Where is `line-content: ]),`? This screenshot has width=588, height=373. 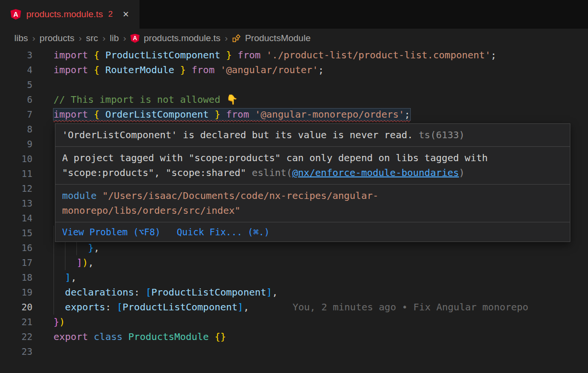 line-content: ]), is located at coordinates (74, 263).